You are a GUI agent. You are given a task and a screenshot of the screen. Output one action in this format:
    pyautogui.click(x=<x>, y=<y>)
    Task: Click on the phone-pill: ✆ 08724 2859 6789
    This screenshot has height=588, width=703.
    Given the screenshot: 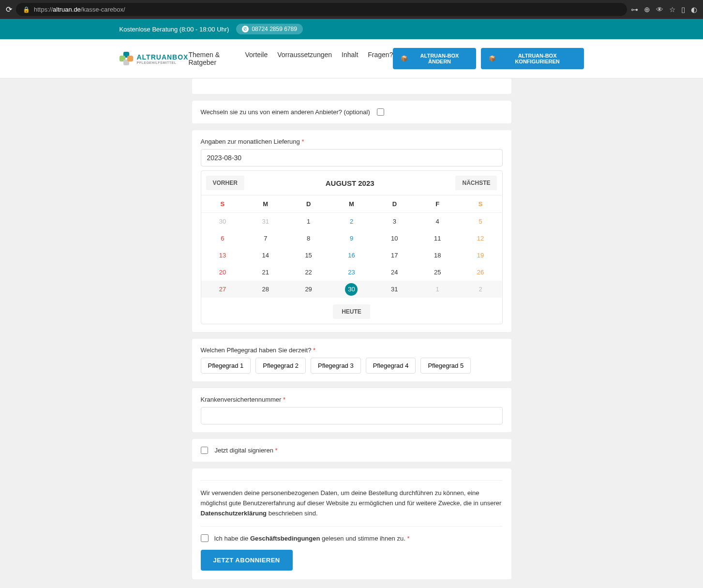 What is the action you would take?
    pyautogui.click(x=269, y=29)
    